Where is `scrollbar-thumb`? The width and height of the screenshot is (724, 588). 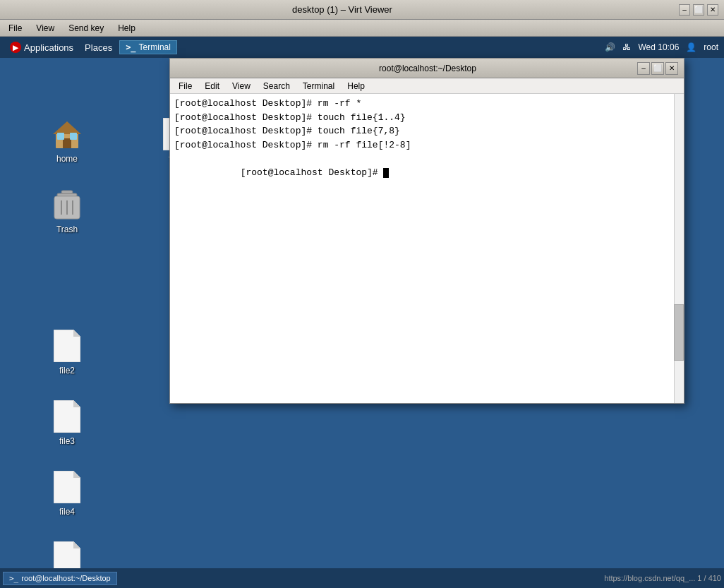 scrollbar-thumb is located at coordinates (679, 332).